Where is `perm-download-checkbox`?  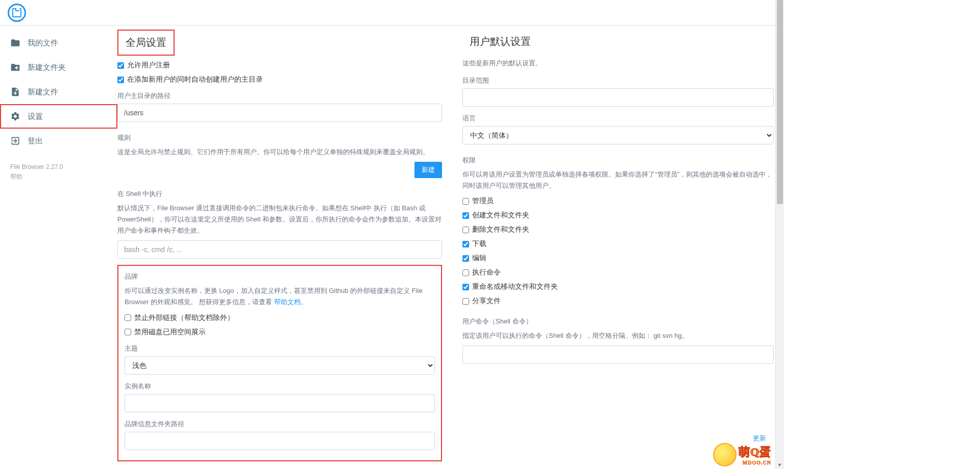 perm-download-checkbox is located at coordinates (465, 244).